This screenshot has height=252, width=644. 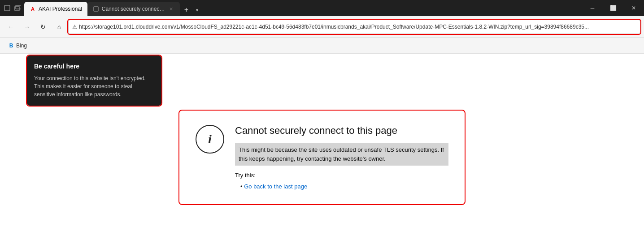 I want to click on new-tab-button: +, so click(x=186, y=10).